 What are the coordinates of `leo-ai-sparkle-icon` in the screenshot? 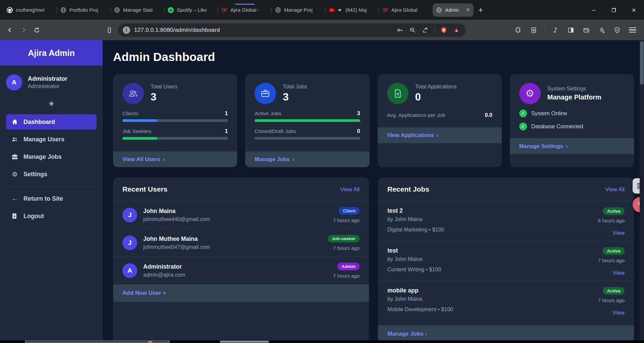 It's located at (602, 30).